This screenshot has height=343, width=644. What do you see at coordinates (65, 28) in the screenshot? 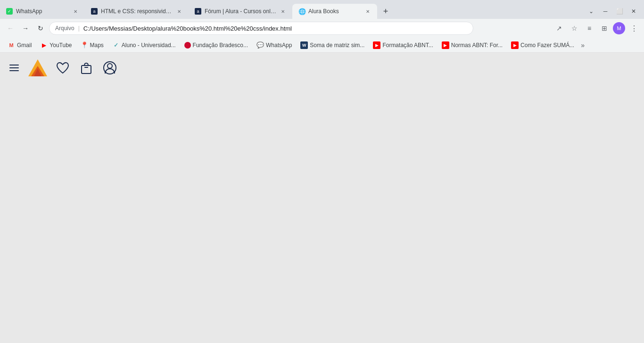
I see `address-type-label: Arquivo` at bounding box center [65, 28].